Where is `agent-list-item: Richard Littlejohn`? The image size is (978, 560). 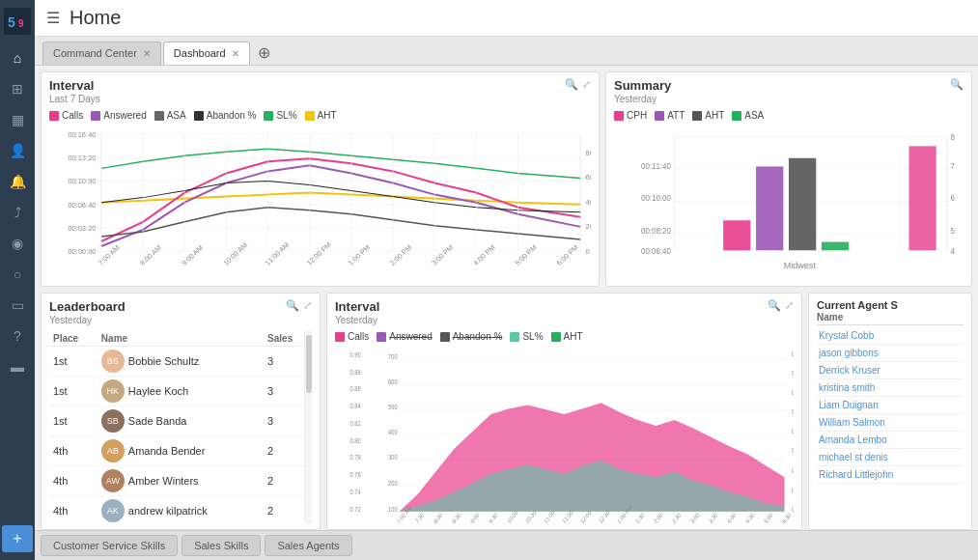 agent-list-item: Richard Littlejohn is located at coordinates (890, 475).